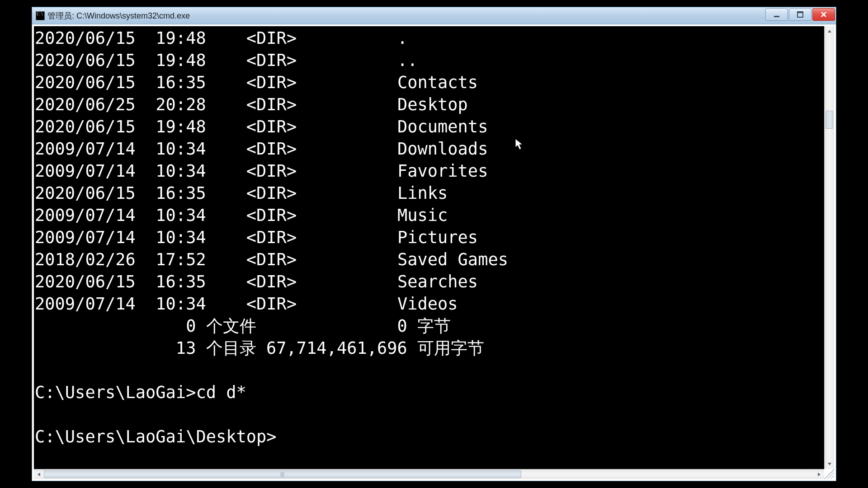 Image resolution: width=868 pixels, height=488 pixels. What do you see at coordinates (434, 16) in the screenshot?
I see `titlebar: 管理员: C:\Windows\system32\cmd.exe` at bounding box center [434, 16].